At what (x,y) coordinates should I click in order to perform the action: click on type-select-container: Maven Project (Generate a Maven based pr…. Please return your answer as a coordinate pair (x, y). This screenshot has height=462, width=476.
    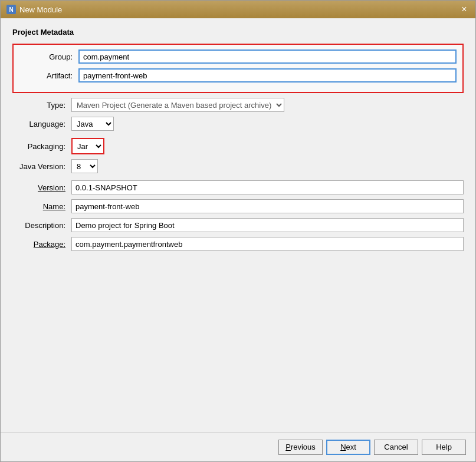
    Looking at the image, I should click on (178, 105).